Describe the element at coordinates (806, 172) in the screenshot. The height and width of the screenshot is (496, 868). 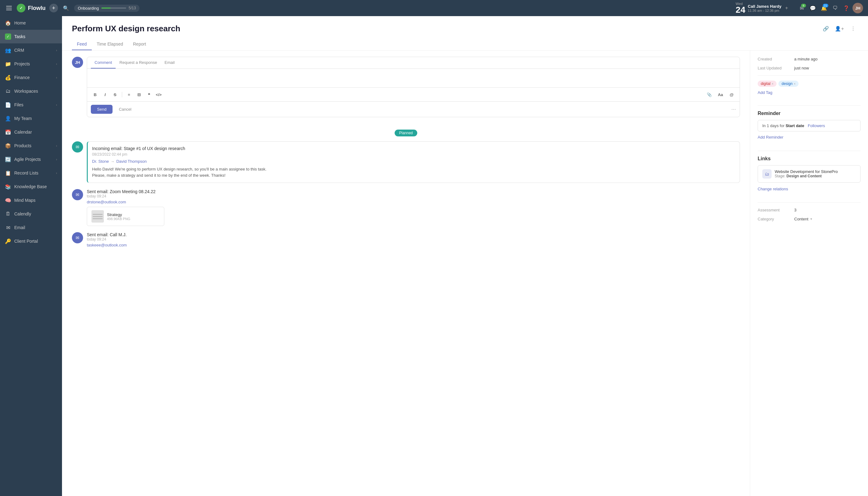
I see `link-card-title: Website Development for StonePro` at that location.